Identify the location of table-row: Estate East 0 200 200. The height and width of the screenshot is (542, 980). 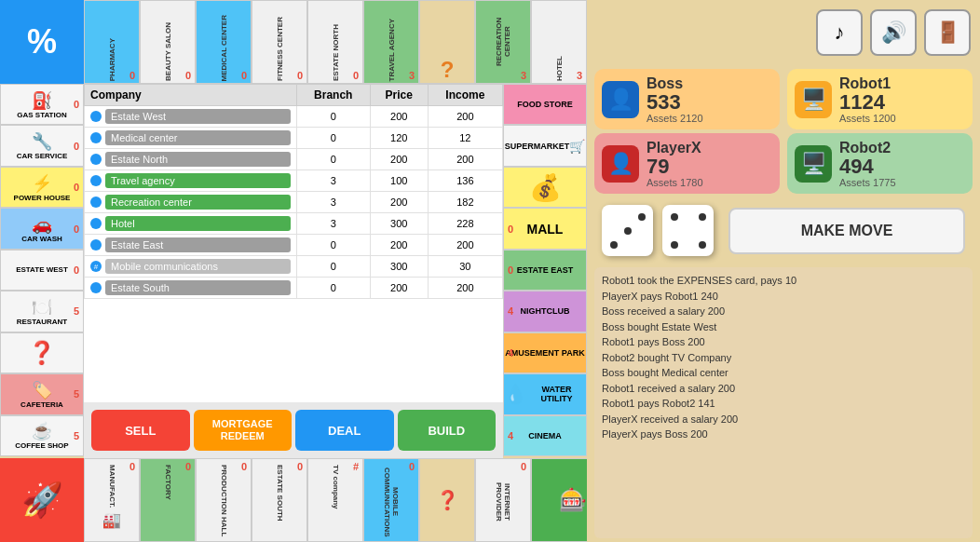
(294, 246).